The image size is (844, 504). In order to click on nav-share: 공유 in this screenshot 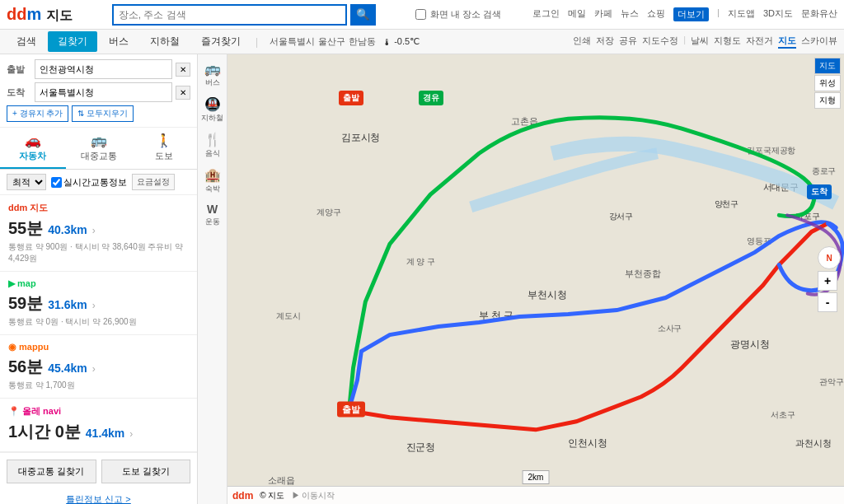, I will do `click(628, 41)`.